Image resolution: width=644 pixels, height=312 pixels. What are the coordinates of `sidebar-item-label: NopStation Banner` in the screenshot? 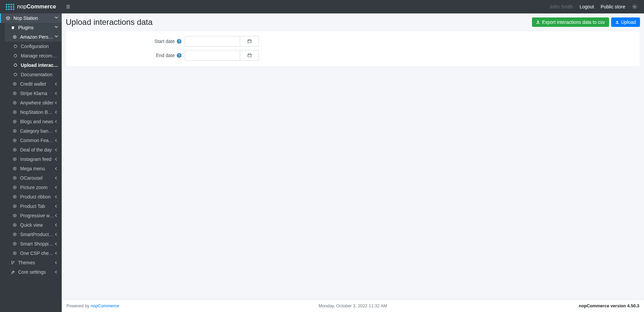 It's located at (37, 112).